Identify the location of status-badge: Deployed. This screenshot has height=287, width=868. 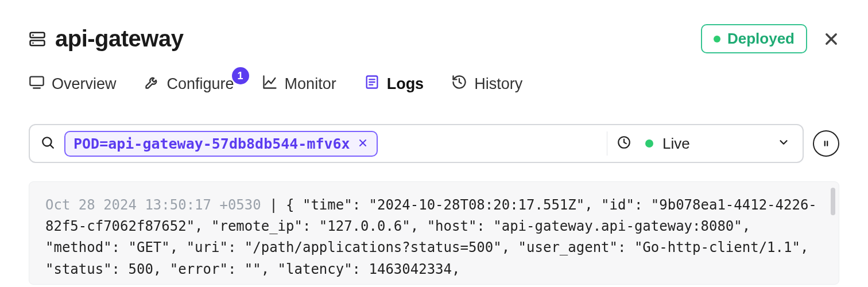
(754, 39).